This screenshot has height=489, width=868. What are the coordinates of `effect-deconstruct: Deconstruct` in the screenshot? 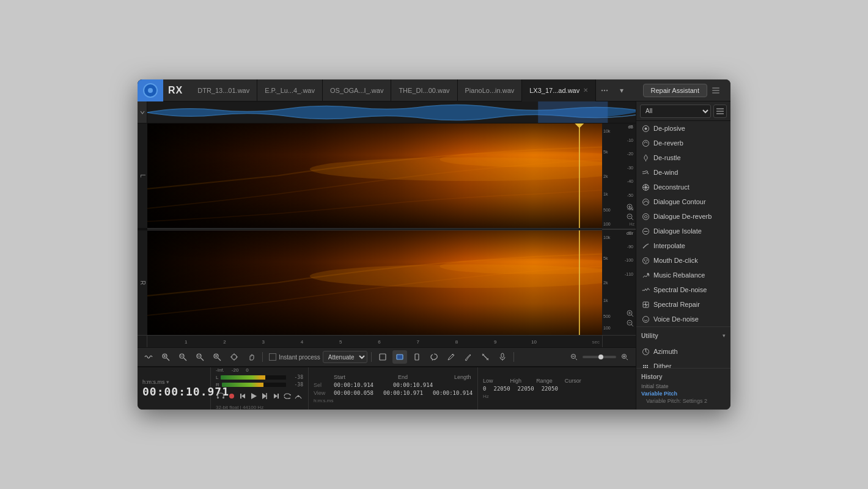 It's located at (683, 187).